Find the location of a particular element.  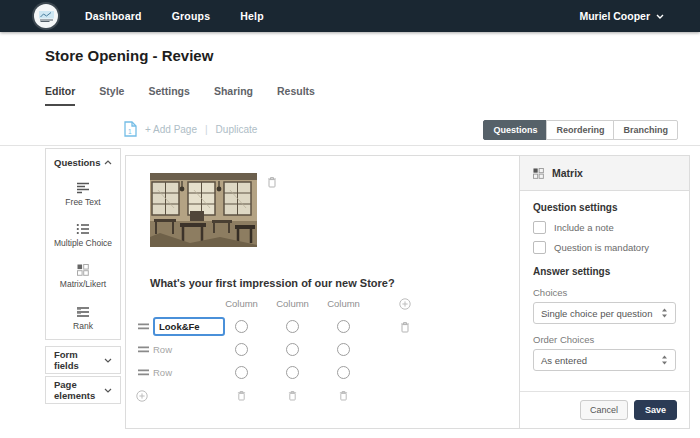

nav-item-dashboard: Dashboard is located at coordinates (114, 16).